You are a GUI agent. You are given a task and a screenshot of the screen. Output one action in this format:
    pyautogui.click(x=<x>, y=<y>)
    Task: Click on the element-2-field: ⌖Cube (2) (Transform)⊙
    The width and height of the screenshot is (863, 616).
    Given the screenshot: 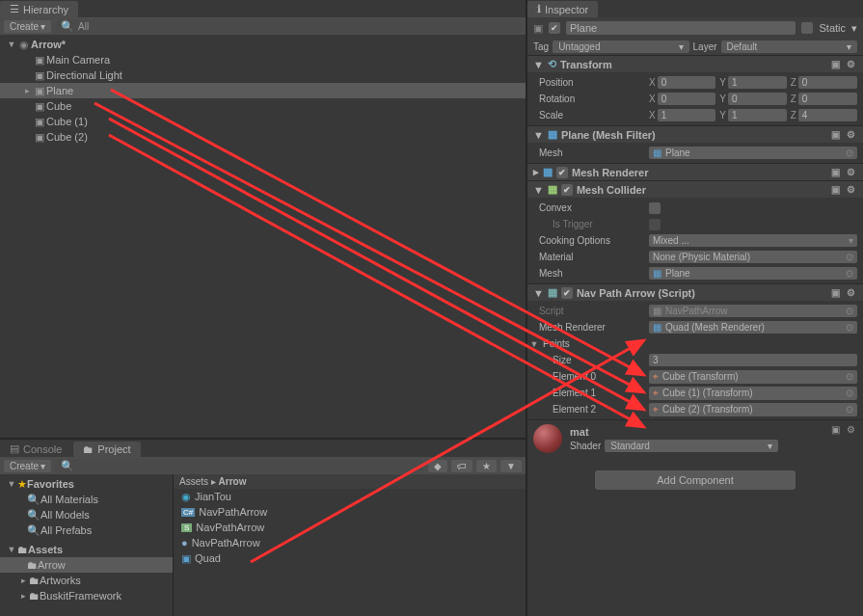 What is the action you would take?
    pyautogui.click(x=753, y=410)
    